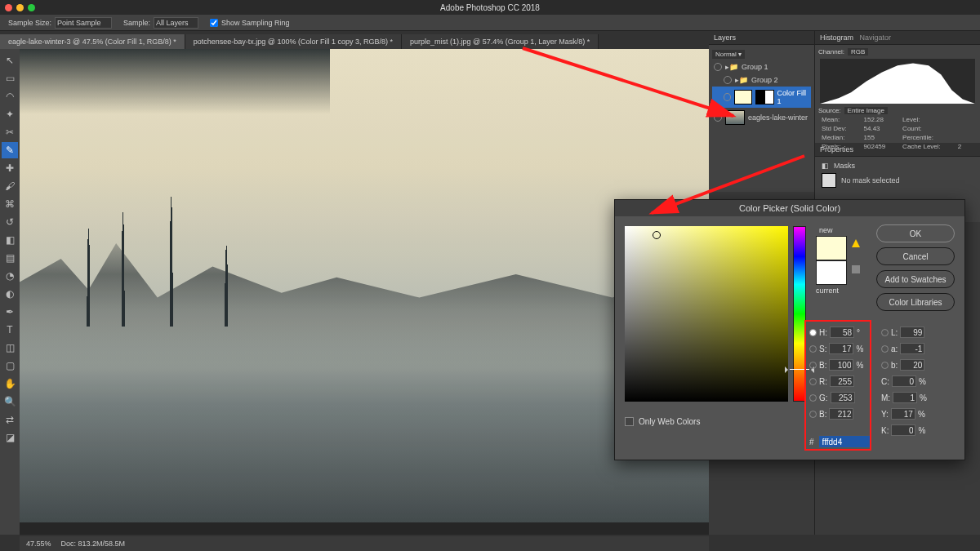 Image resolution: width=980 pixels, height=551 pixels. Describe the element at coordinates (764, 97) in the screenshot. I see `mask-thumbnail-icon` at that location.